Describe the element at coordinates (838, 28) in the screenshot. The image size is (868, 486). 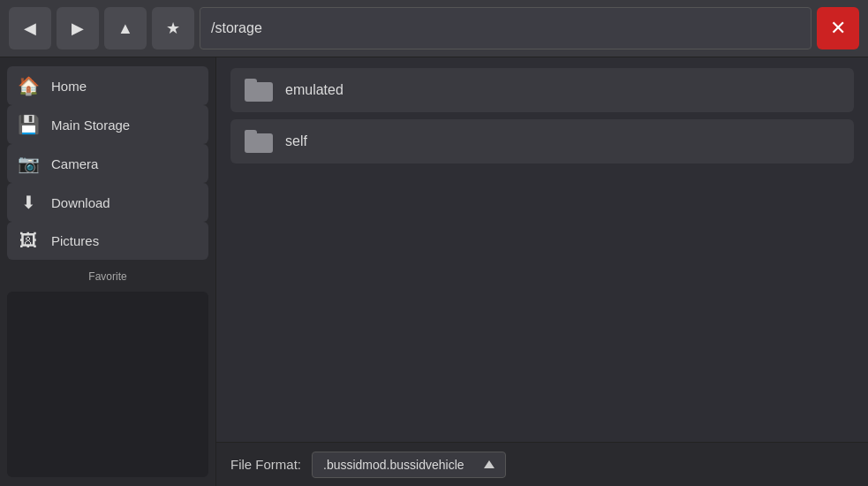
I see `close-button: ✕` at that location.